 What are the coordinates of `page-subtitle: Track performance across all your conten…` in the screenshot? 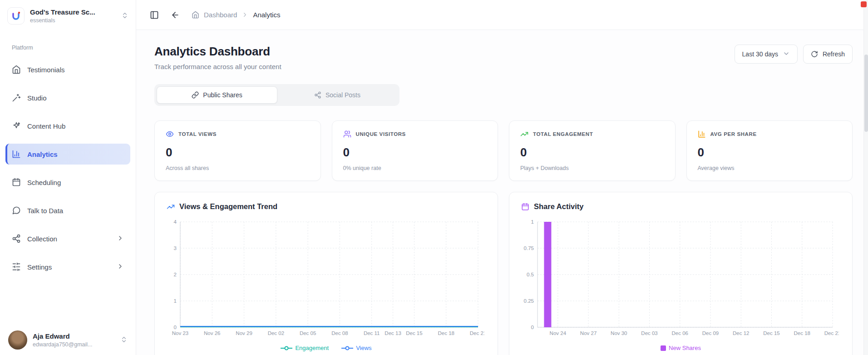 It's located at (218, 66).